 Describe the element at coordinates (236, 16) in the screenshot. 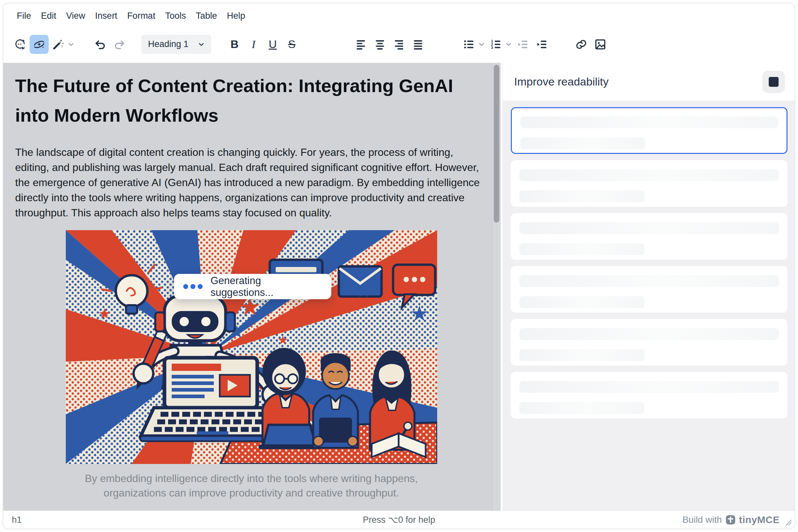

I see `menu-help: Help` at that location.